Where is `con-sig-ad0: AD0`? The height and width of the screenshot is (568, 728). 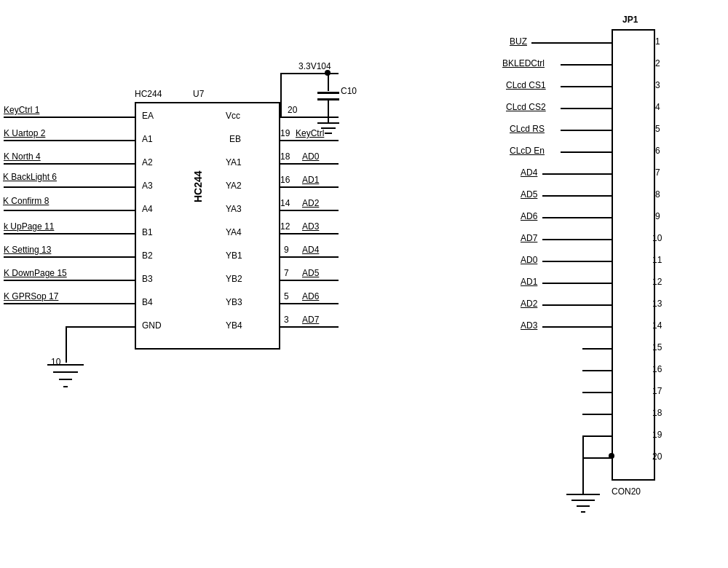 con-sig-ad0: AD0 is located at coordinates (529, 260).